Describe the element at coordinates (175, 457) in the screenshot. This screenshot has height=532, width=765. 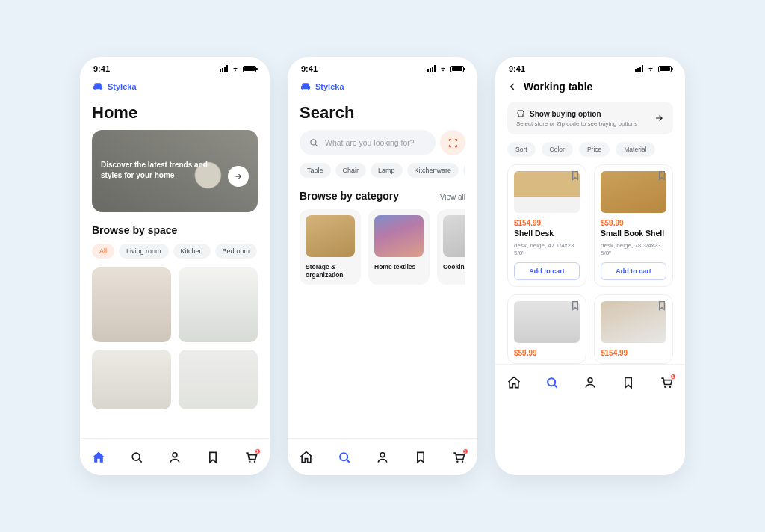
I see `bottom-nav: 1` at that location.